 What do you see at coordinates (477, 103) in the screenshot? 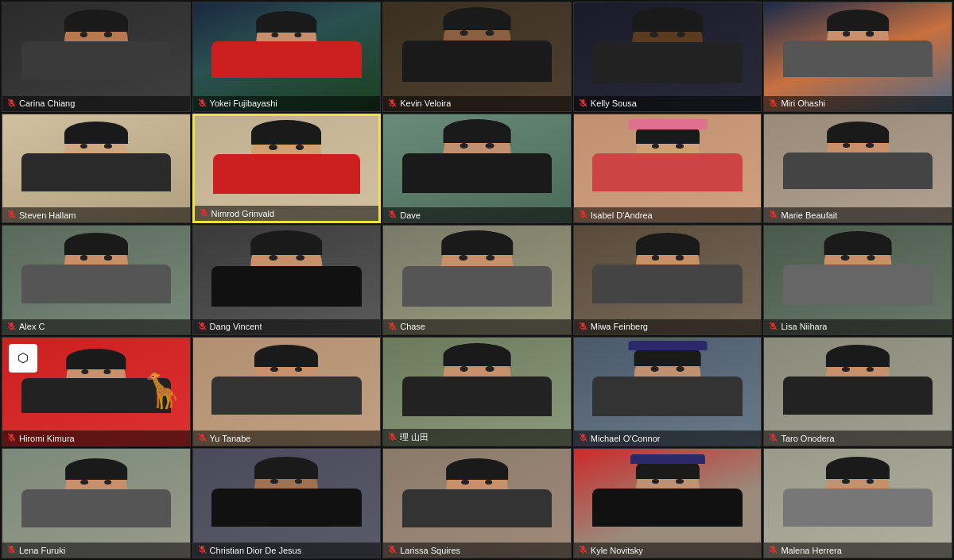
I see `name-bar: Kevin Veloira` at bounding box center [477, 103].